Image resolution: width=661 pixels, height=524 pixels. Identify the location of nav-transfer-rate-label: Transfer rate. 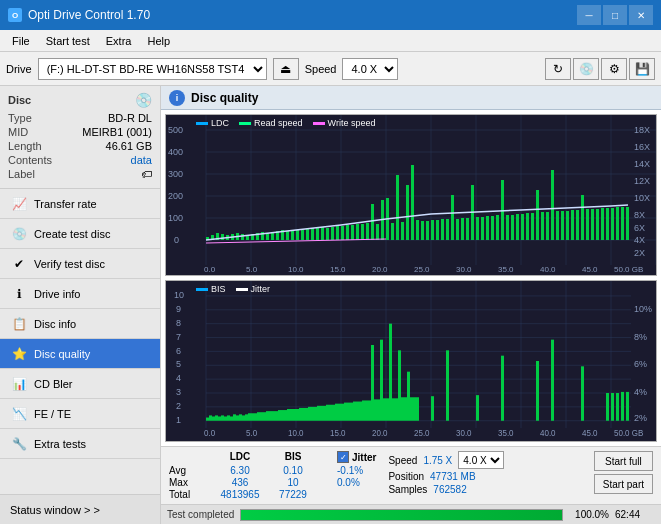
(66, 204).